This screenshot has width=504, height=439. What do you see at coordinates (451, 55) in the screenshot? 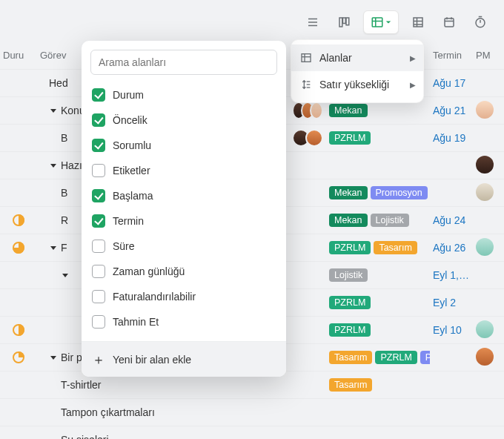
I see `col-termin: Termin` at bounding box center [451, 55].